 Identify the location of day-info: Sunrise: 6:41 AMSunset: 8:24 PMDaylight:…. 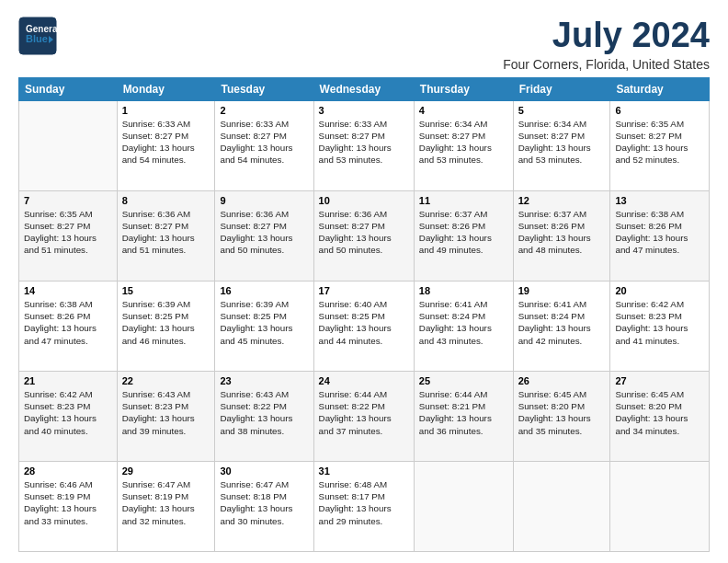
(563, 322).